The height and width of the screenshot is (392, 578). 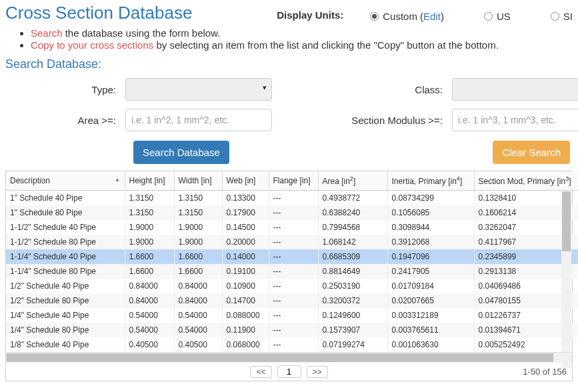 I want to click on instruction-search: Search the database using the form below…, so click(x=301, y=33).